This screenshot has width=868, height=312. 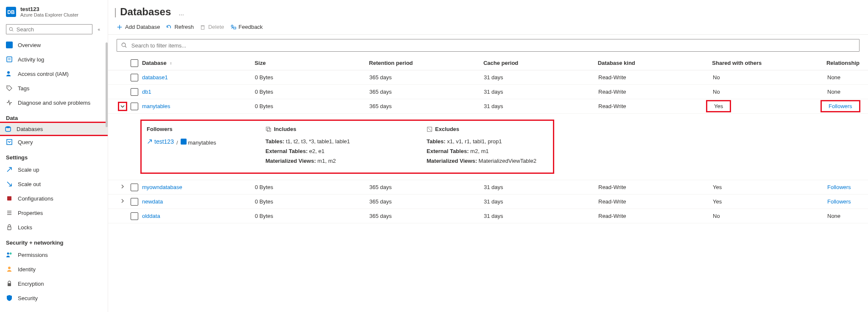 What do you see at coordinates (54, 269) in the screenshot?
I see `sidebar-item-identity: Identity` at bounding box center [54, 269].